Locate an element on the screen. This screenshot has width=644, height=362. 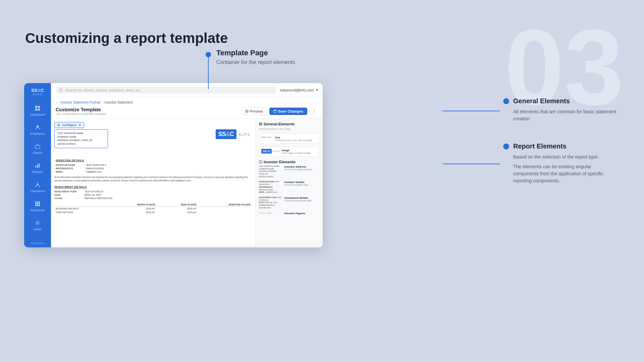
annotation-line-v is located at coordinates (208, 73).